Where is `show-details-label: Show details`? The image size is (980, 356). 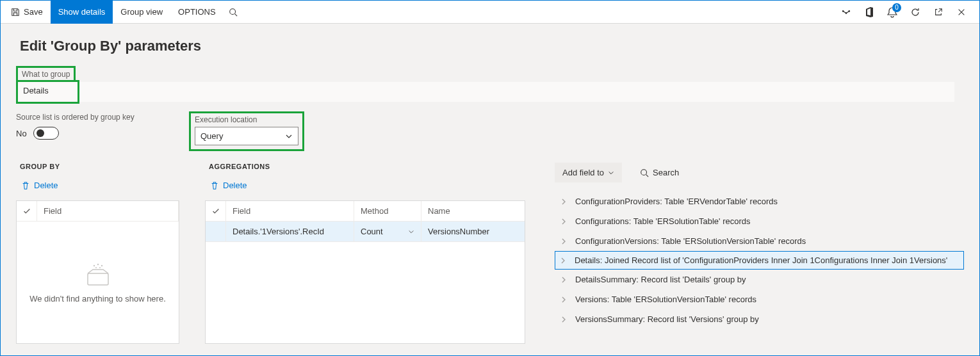 show-details-label: Show details is located at coordinates (82, 12).